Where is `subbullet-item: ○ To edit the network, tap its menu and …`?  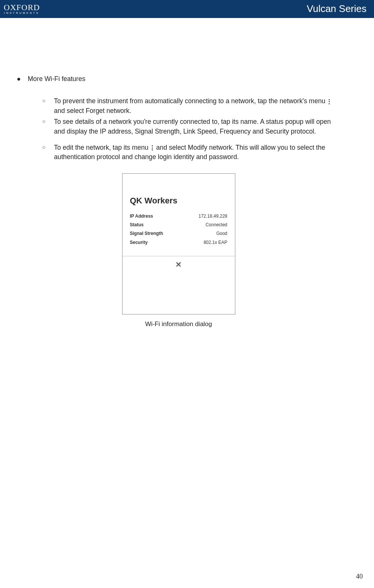
subbullet-item: ○ To edit the network, tap its menu and … is located at coordinates (178, 152).